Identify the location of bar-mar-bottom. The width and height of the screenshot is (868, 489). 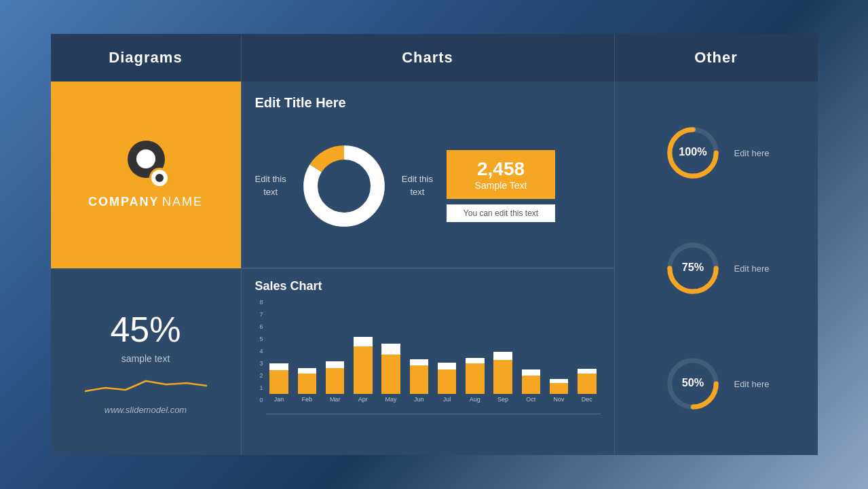
(335, 381).